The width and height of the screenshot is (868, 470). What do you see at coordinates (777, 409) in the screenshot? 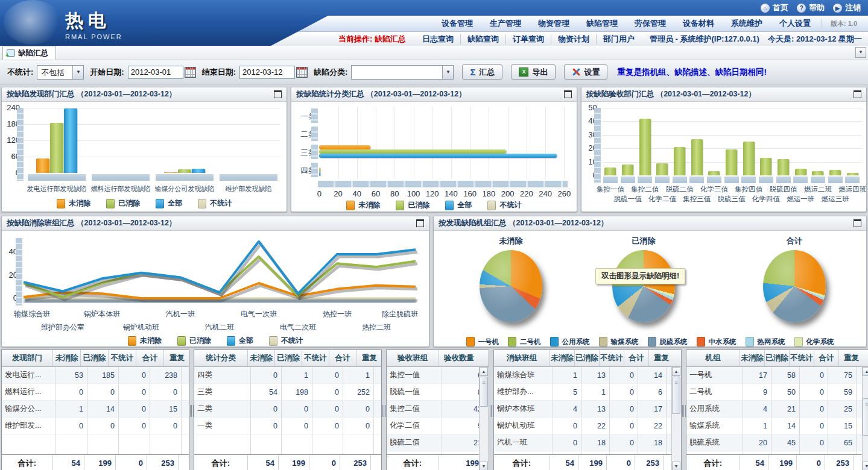
I see `table-row: 公用系统4210250` at bounding box center [777, 409].